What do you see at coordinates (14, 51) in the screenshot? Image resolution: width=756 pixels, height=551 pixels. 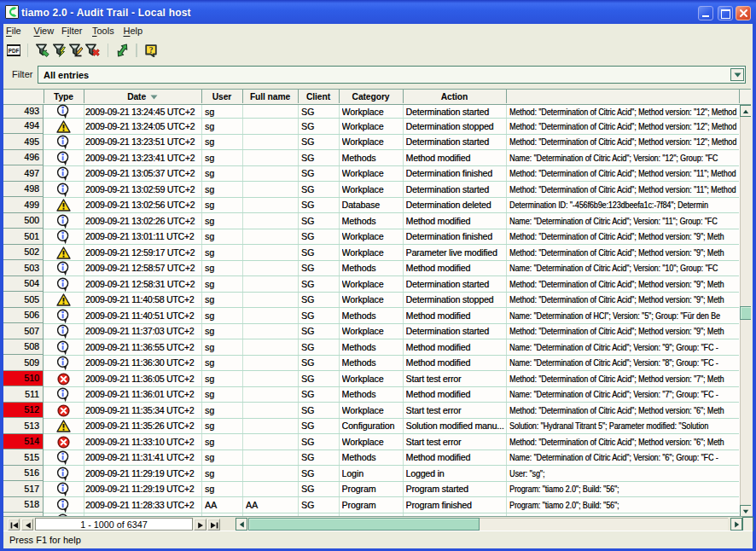 I see `svg-text: PDF` at bounding box center [14, 51].